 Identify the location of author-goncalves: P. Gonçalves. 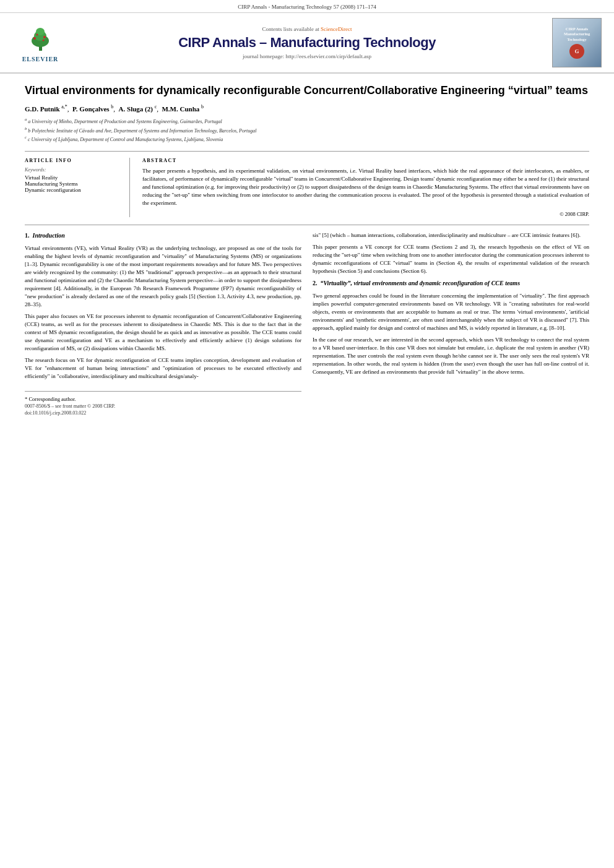
(91, 109).